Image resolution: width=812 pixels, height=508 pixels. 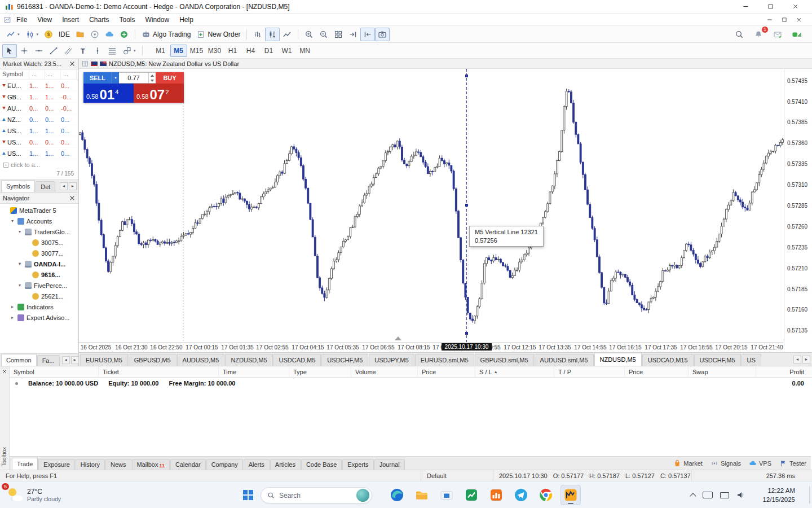 I want to click on market-service-button: Market, so click(x=688, y=463).